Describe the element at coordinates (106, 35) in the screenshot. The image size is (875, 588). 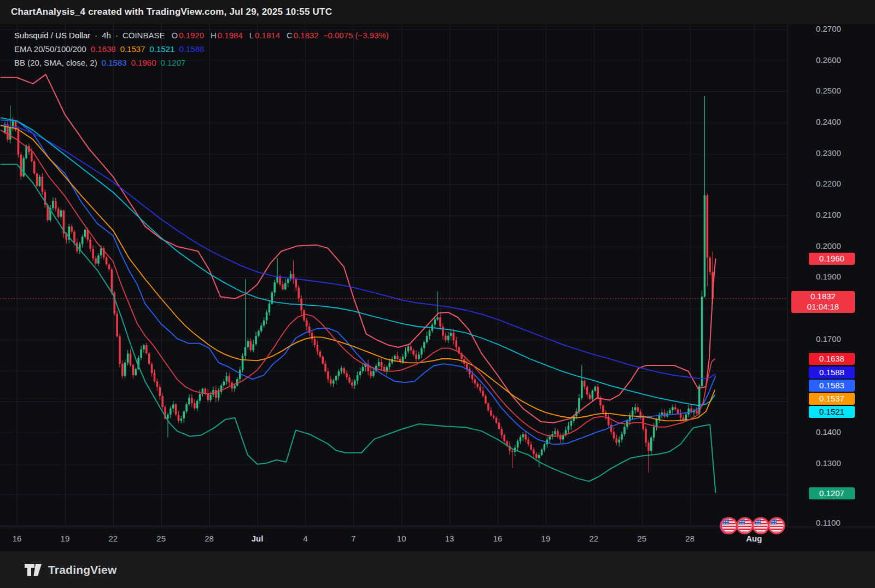
I see `interval-label: 4h` at that location.